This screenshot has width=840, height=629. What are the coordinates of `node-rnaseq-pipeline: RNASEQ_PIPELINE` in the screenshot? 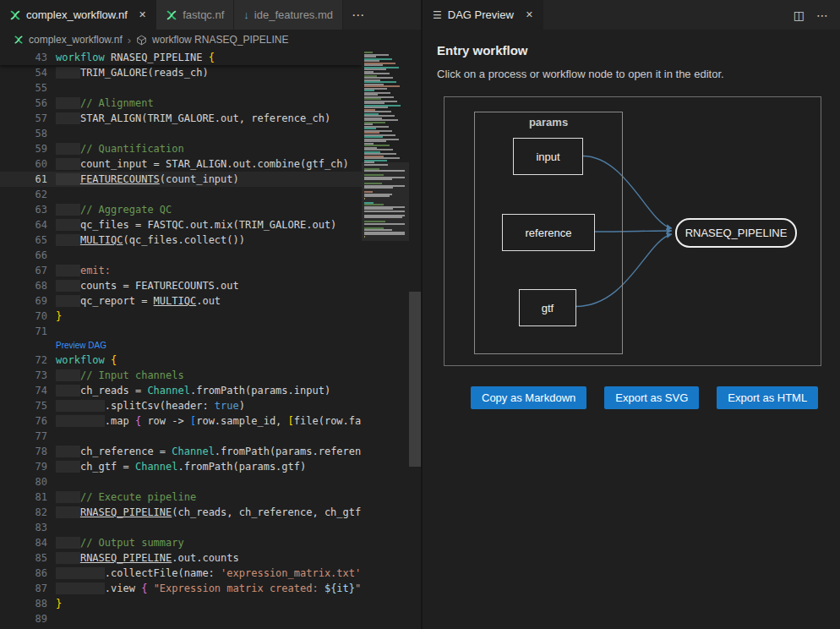 It's located at (736, 233).